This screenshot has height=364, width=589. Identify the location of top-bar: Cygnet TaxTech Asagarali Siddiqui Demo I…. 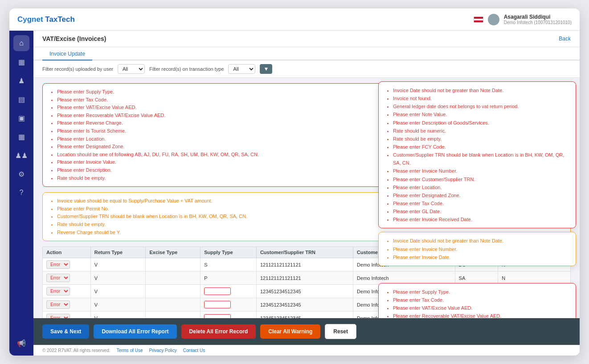
(294, 20).